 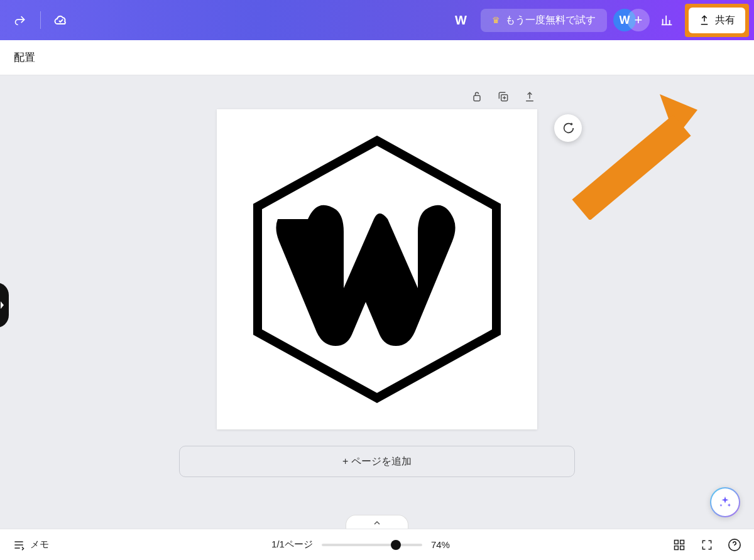 I want to click on duplicate-page-icon, so click(x=503, y=97).